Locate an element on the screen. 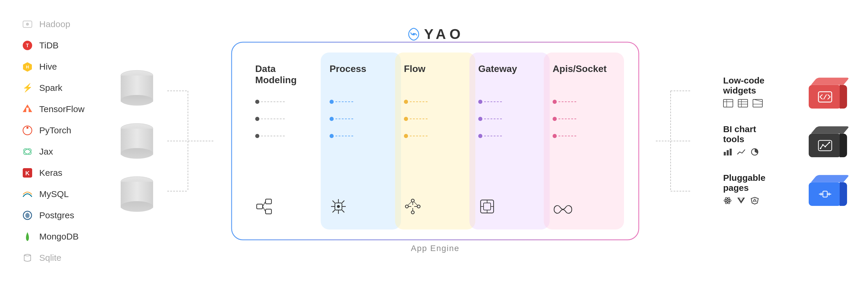  svg-text: K is located at coordinates (28, 173).